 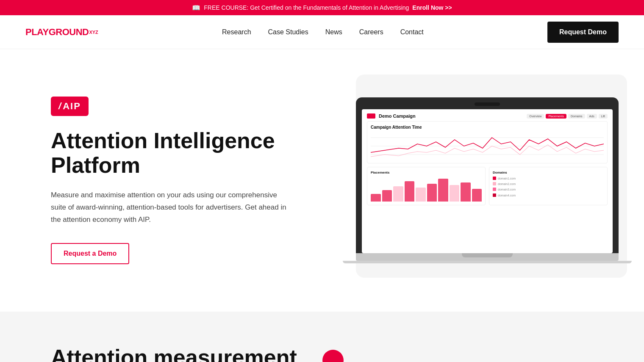 What do you see at coordinates (592, 116) in the screenshot?
I see `dash-pill-ads: Ads` at bounding box center [592, 116].